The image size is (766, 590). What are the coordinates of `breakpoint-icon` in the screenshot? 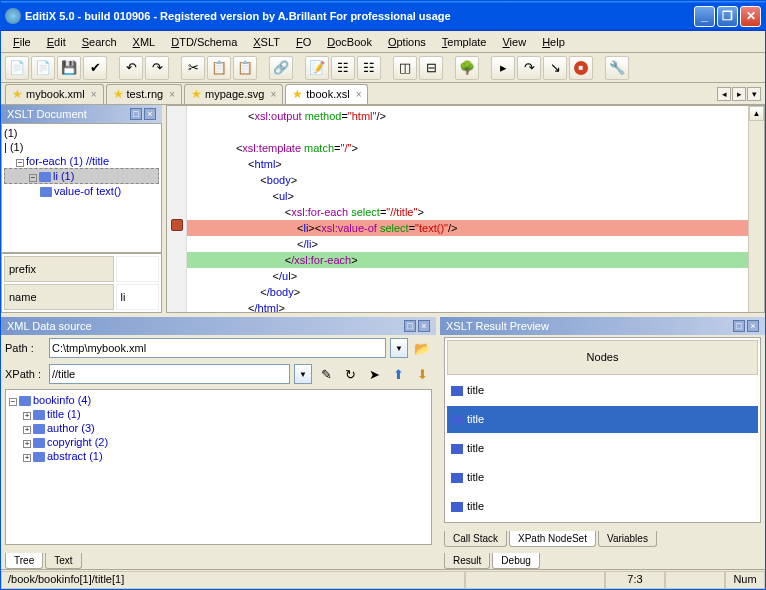 It's located at (177, 225).